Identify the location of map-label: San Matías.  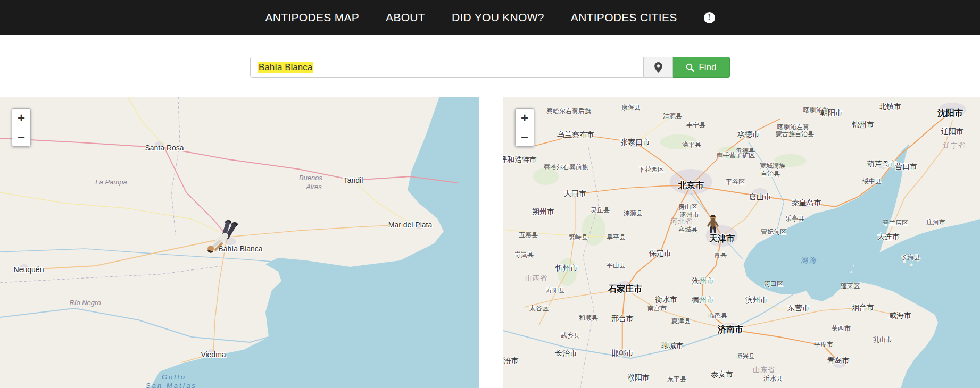
(171, 385).